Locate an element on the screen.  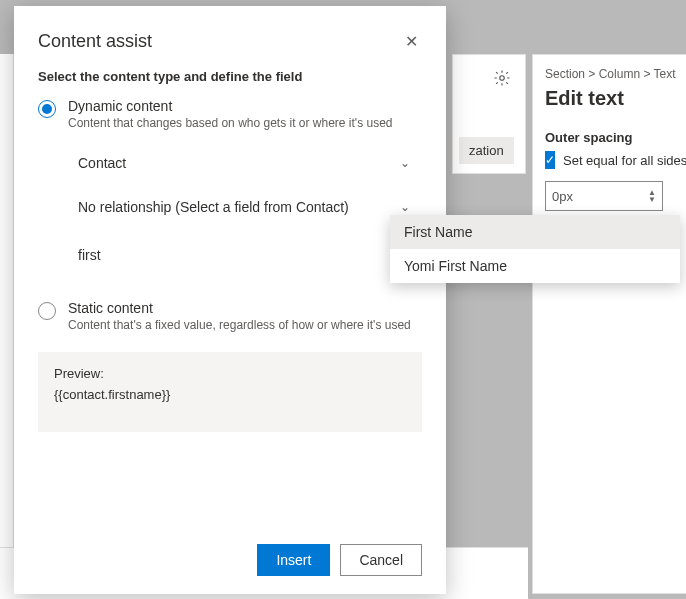
checkbox-equal-sides: ✓ is located at coordinates (550, 160).